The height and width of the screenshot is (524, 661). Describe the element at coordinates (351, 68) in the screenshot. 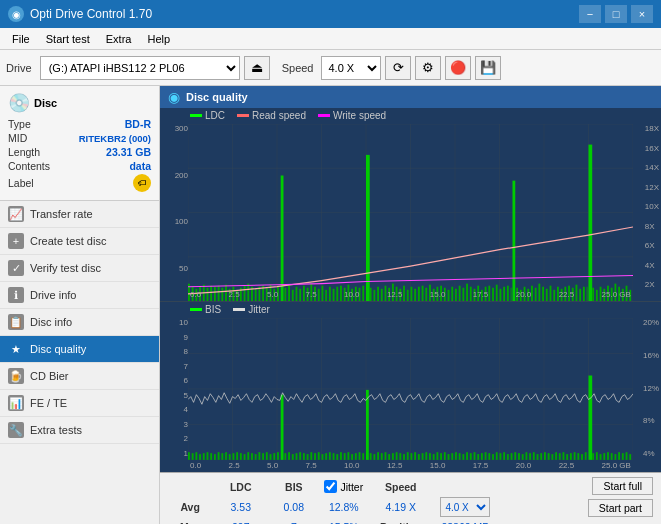

I see `speed-select: 4.0 X` at that location.